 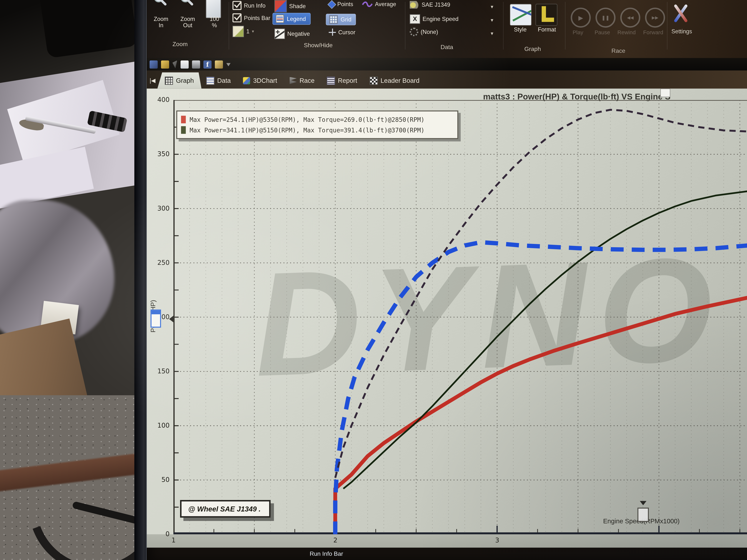 What do you see at coordinates (185, 64) in the screenshot?
I see `new-document-icon` at bounding box center [185, 64].